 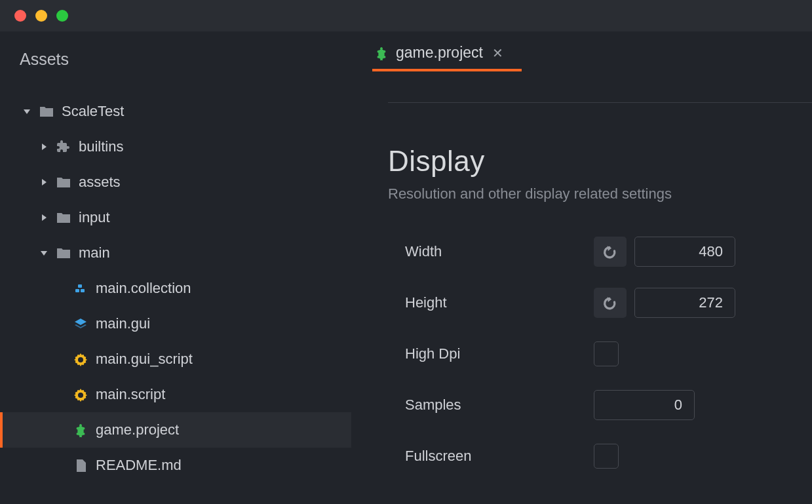 What do you see at coordinates (600, 303) in the screenshot?
I see `setting-row: Height` at bounding box center [600, 303].